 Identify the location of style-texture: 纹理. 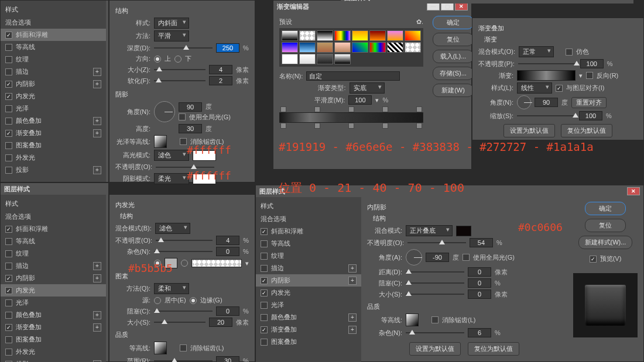
(53, 60).